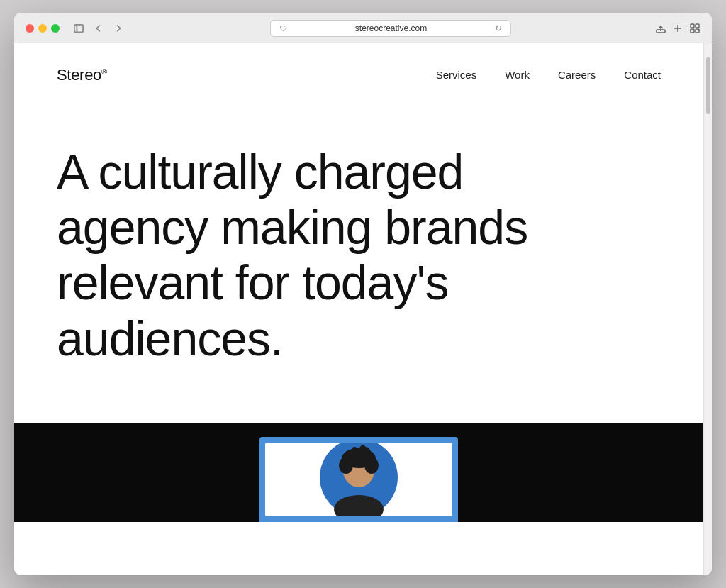  Describe the element at coordinates (43, 28) in the screenshot. I see `traffic-lights` at that location.